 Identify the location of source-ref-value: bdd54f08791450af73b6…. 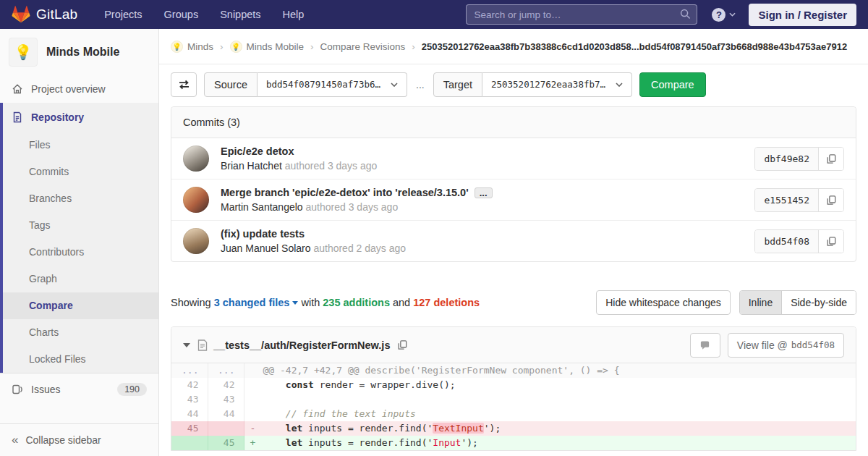
(323, 84).